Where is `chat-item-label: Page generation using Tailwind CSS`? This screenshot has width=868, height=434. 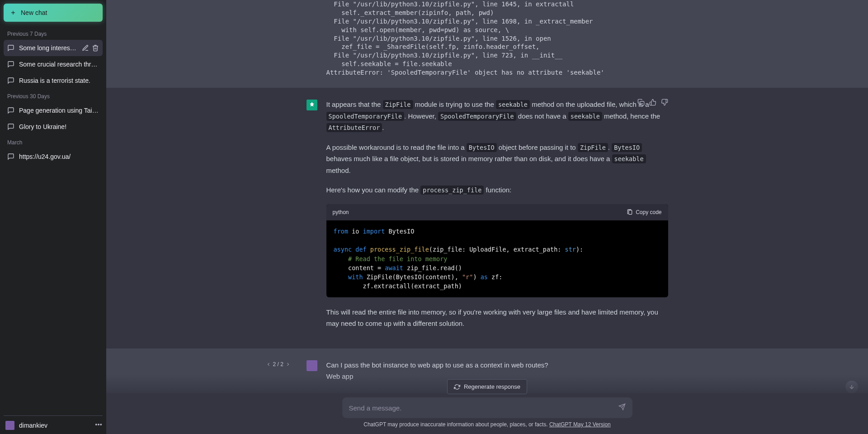 chat-item-label: Page generation using Tailwind CSS is located at coordinates (59, 110).